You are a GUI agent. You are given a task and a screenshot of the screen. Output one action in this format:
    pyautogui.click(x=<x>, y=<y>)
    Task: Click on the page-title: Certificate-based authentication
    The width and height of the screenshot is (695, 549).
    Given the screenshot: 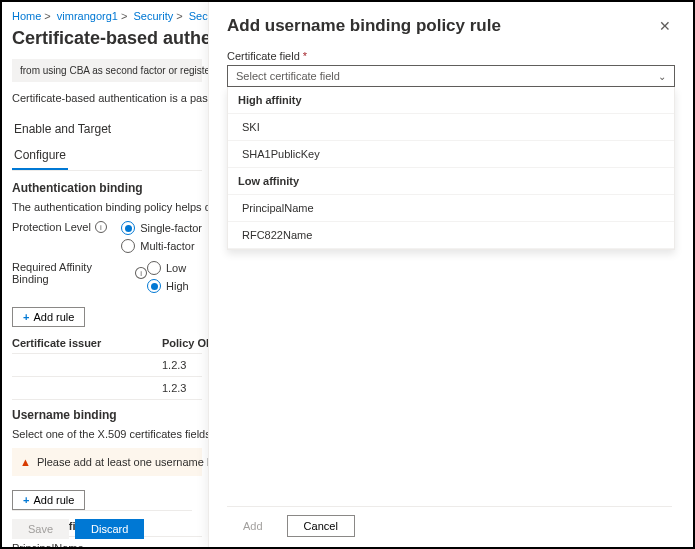 What is the action you would take?
    pyautogui.click(x=107, y=38)
    